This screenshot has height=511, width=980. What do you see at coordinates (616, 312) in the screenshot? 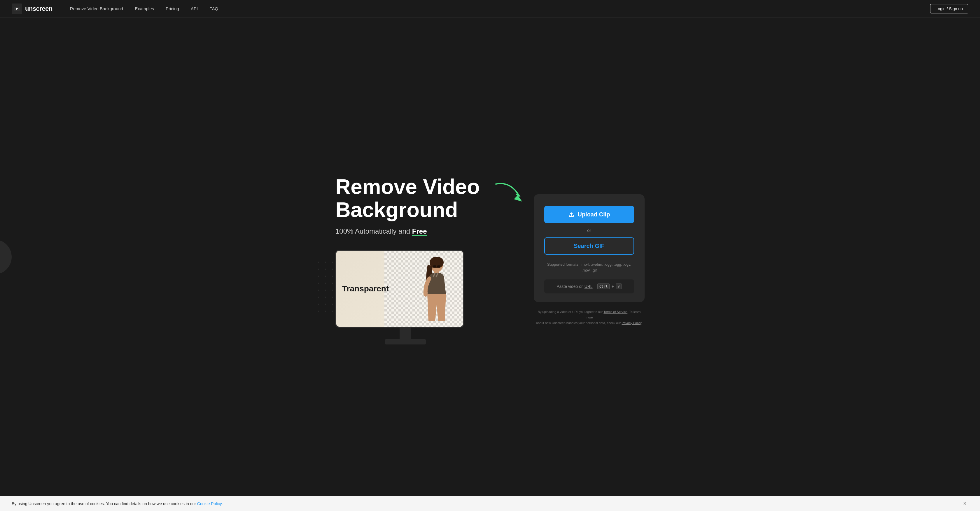
I see `tos-link: Terms of Service` at bounding box center [616, 312].